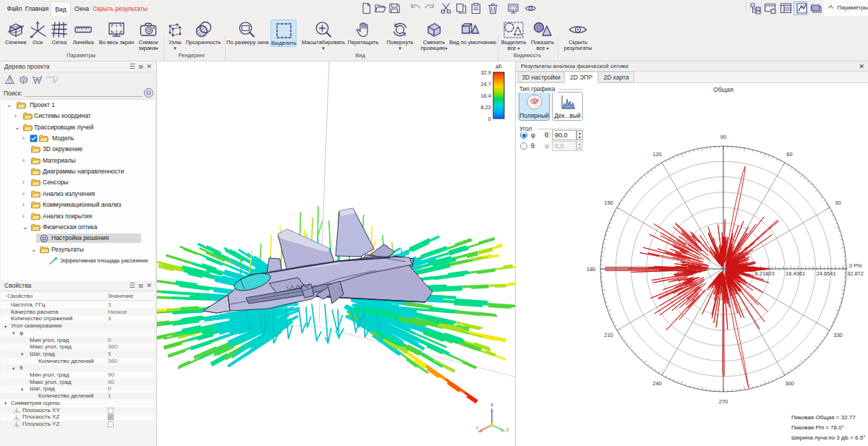 This screenshot has height=446, width=868. What do you see at coordinates (723, 137) in the screenshot?
I see `svg-text: 90` at bounding box center [723, 137].